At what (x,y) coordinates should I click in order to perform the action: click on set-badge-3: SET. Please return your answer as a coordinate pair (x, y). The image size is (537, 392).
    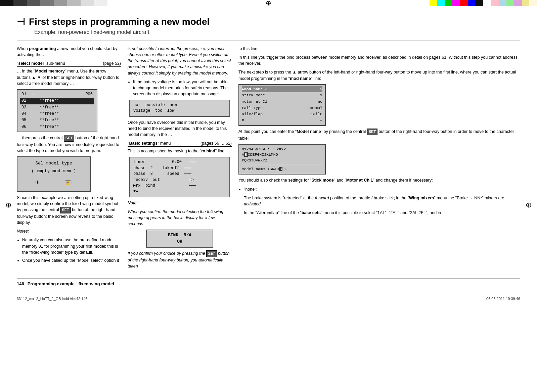
    Looking at the image, I should click on (212, 254).